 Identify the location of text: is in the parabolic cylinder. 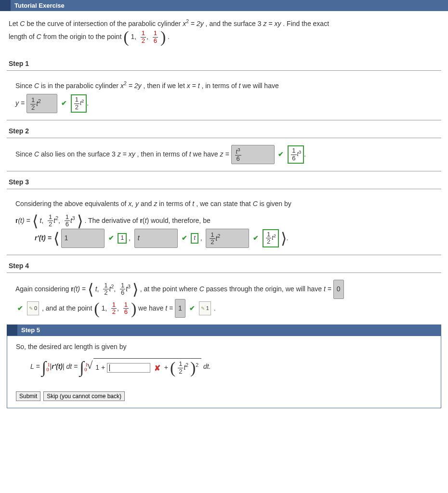
(81, 86).